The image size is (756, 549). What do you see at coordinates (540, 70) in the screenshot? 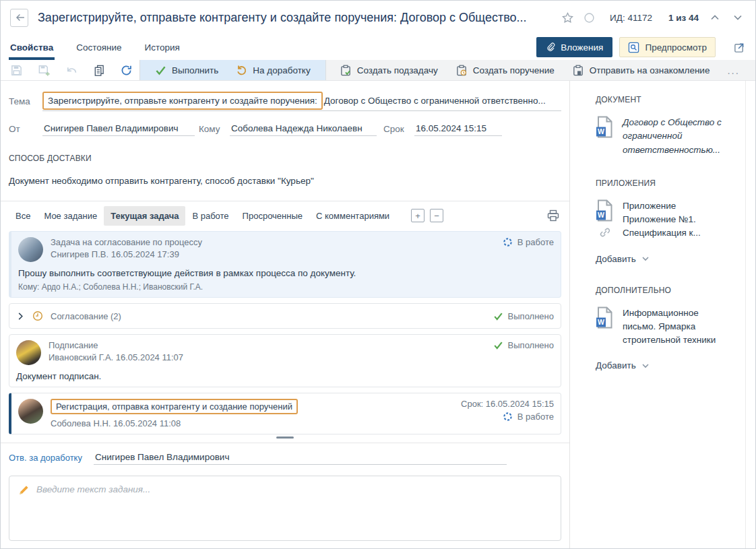
I see `toolbar-secondary-group: Создать подзадачу Создать поручение Отпр…` at bounding box center [540, 70].